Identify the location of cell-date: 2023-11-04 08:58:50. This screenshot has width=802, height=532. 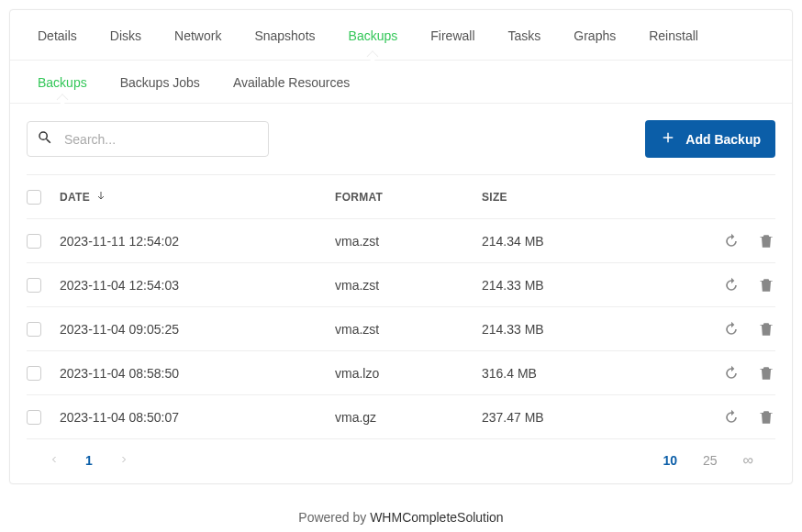
(197, 373).